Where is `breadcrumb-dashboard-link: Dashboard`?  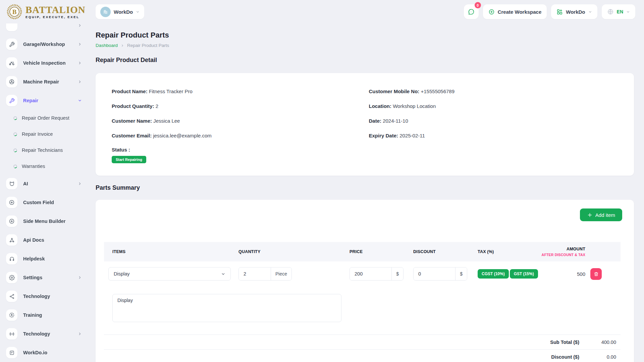 breadcrumb-dashboard-link: Dashboard is located at coordinates (107, 46).